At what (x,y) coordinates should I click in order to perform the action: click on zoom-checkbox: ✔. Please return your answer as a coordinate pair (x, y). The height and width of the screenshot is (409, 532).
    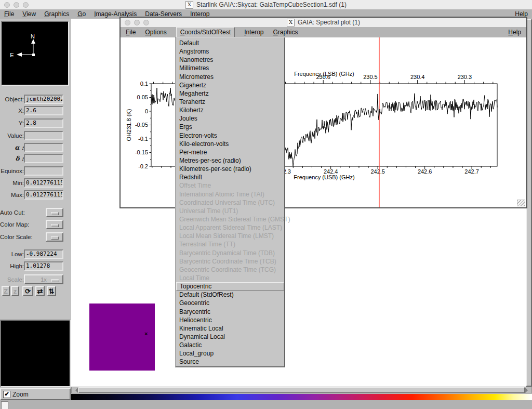
    Looking at the image, I should click on (7, 394).